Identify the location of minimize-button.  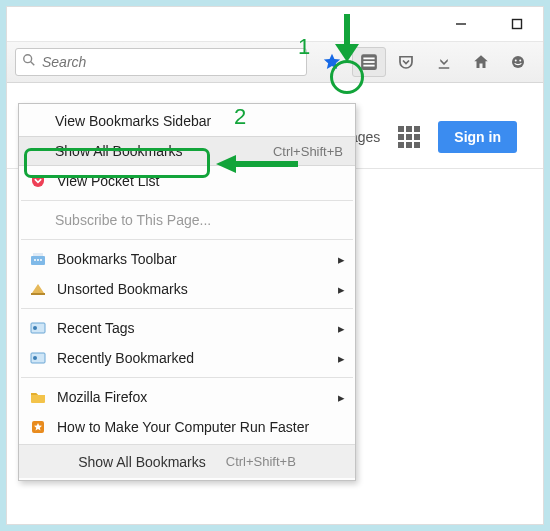
(461, 24).